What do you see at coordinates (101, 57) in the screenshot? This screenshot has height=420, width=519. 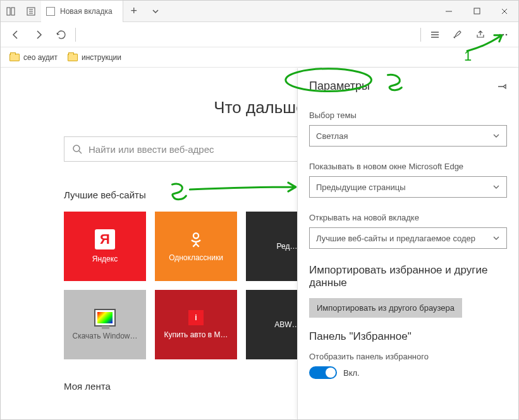 I see `favorites-item-label: инструкции` at bounding box center [101, 57].